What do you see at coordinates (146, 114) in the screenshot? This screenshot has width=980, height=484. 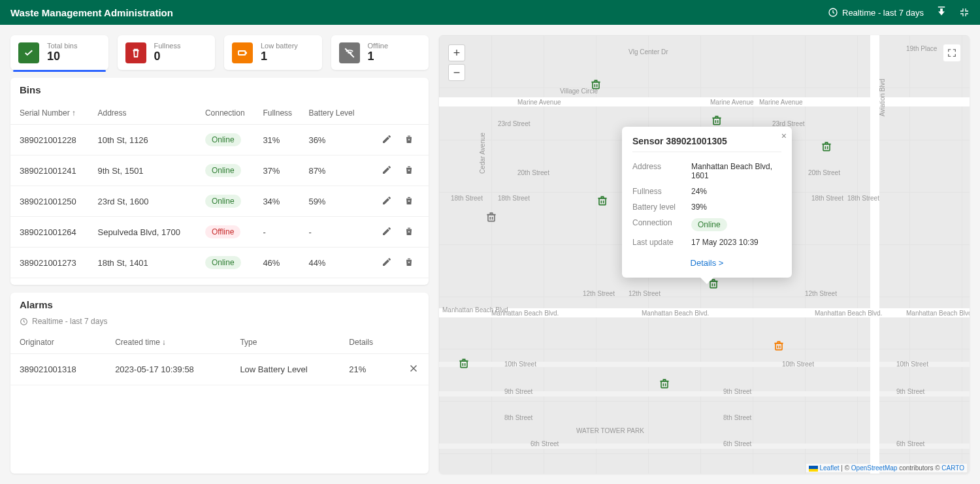 I see `col-address: Address` at bounding box center [146, 114].